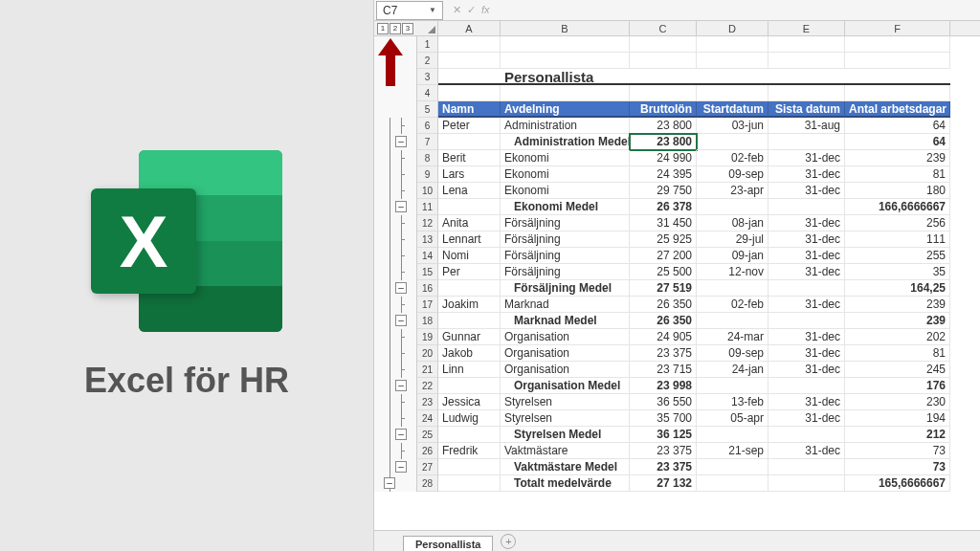  What do you see at coordinates (733, 402) in the screenshot?
I see `cell: 13-feb` at bounding box center [733, 402].